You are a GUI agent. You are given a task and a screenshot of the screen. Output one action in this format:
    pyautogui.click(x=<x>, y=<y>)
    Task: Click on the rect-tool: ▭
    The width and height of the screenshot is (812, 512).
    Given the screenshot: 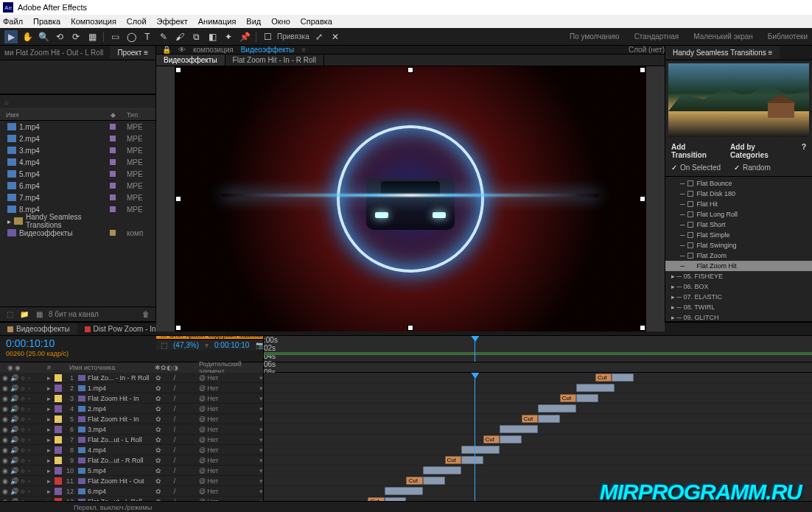 What is the action you would take?
    pyautogui.click(x=115, y=37)
    